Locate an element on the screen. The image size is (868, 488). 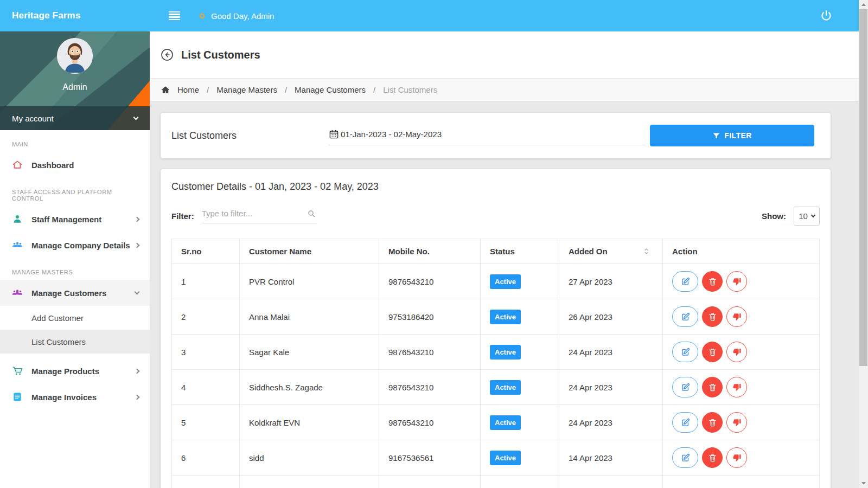
sidebar-subitem-label: List Customers is located at coordinates (59, 342).